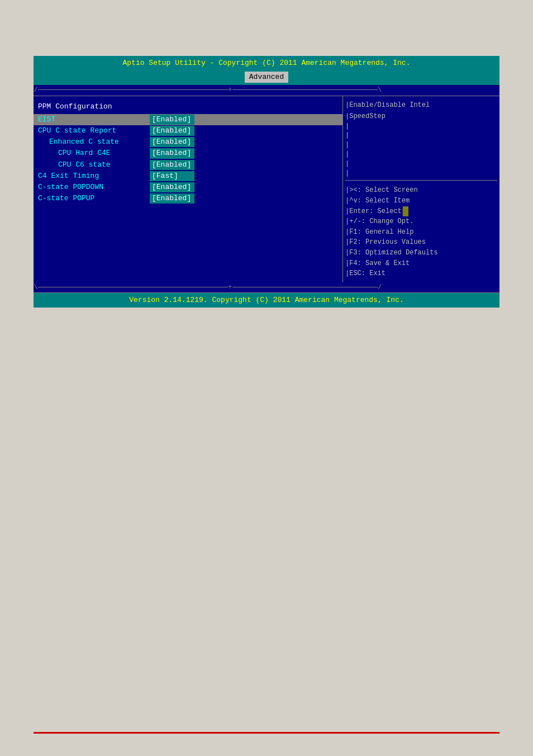 The width and height of the screenshot is (533, 756). I want to click on row-cstate-popdown: C-state POPDOWN [Enabled], so click(188, 187).